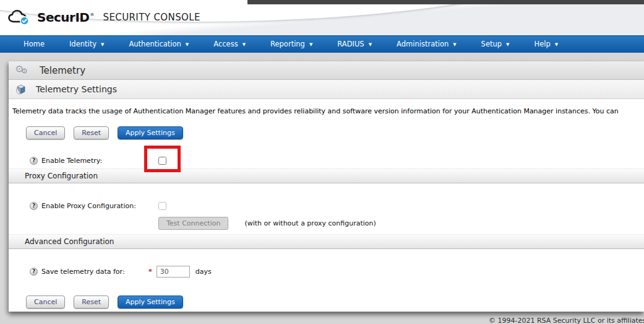  What do you see at coordinates (162, 159) in the screenshot?
I see `annotation-highlight-box` at bounding box center [162, 159].